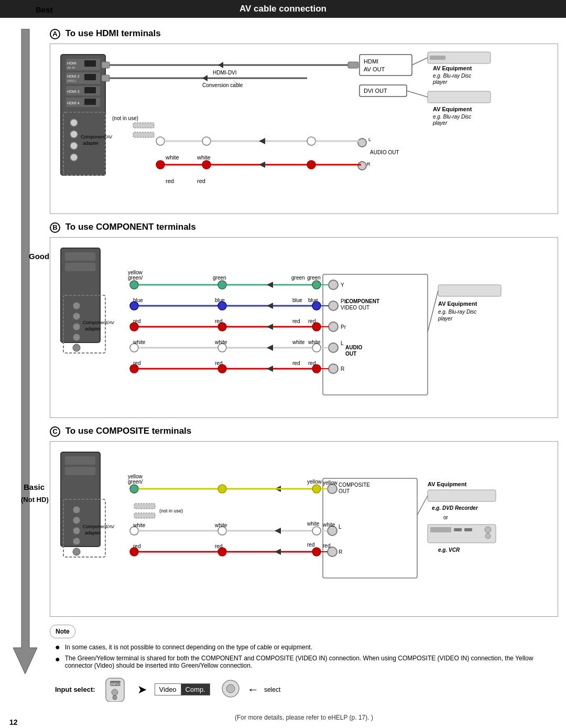 The width and height of the screenshot is (566, 728). What do you see at coordinates (307, 689) in the screenshot?
I see `input-select-section: Input select: INPUT ➤ Video Comp.` at bounding box center [307, 689].